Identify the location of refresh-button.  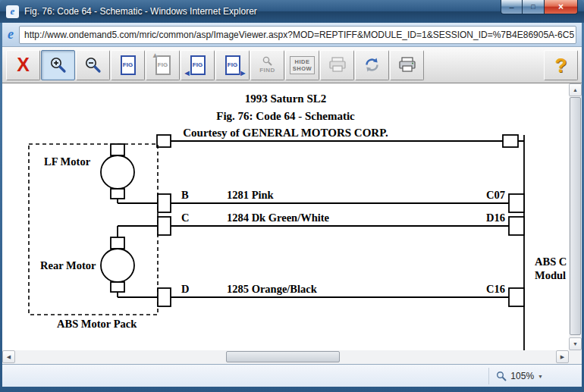
(372, 65).